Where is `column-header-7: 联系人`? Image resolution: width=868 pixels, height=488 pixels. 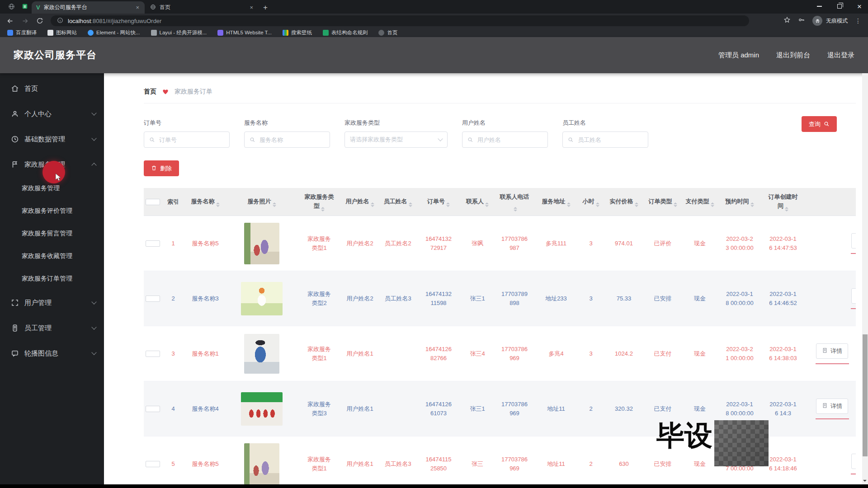
column-header-7: 联系人 is located at coordinates (477, 202).